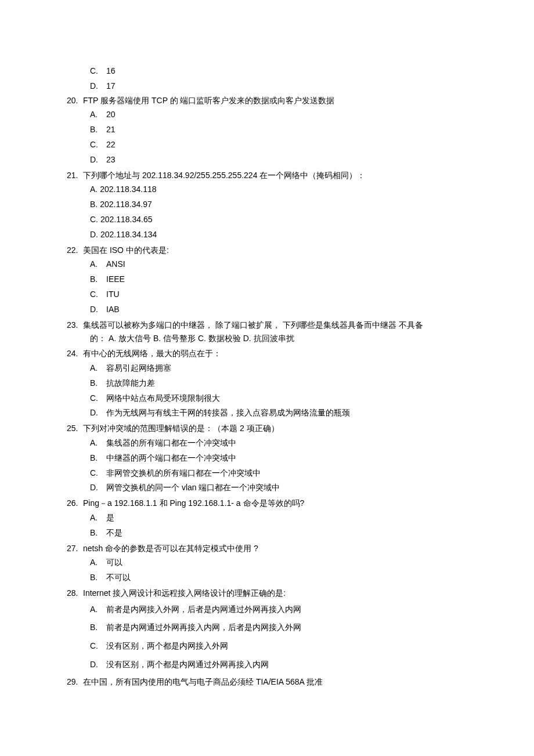  I want to click on option: C.非网管交换机的所有端口都在一个冲突域中, so click(290, 473).